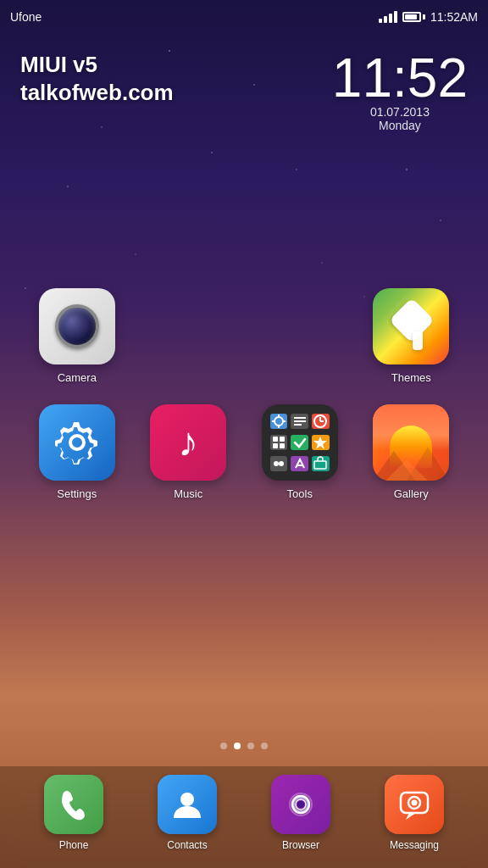 Image resolution: width=488 pixels, height=868 pixels. I want to click on signal-icon, so click(388, 17).